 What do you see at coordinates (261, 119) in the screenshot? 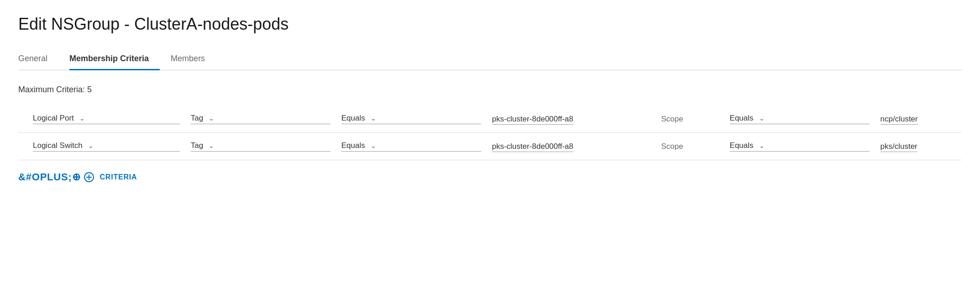
I see `row1-attribute-cell: Tag ⌄` at bounding box center [261, 119].